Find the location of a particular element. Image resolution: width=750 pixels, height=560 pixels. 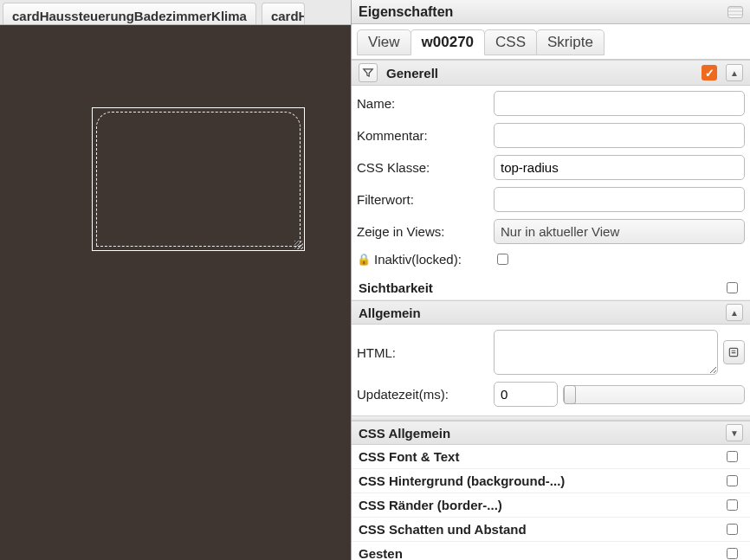

properties-title: Eigenschaften is located at coordinates (405, 12).